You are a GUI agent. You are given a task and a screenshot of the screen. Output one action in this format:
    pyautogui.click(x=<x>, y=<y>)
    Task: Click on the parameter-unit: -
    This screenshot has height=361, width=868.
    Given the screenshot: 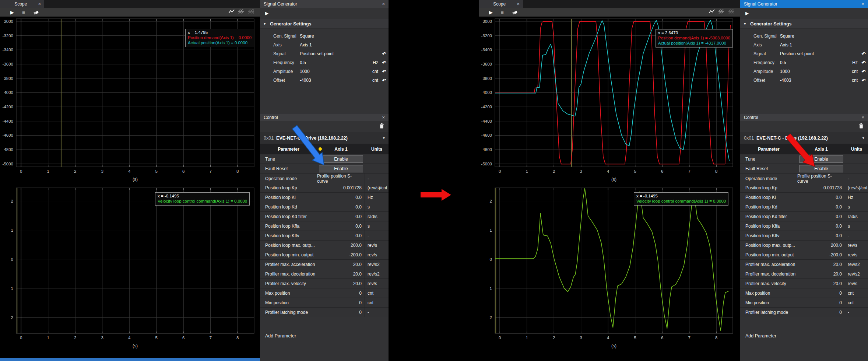 What is the action you would take?
    pyautogui.click(x=857, y=312)
    